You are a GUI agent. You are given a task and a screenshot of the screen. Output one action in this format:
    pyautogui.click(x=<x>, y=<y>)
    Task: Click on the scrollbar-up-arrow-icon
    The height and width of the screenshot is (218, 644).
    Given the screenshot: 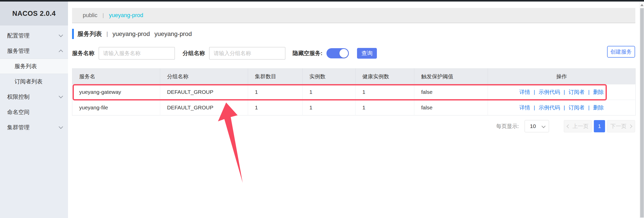 What is the action you would take?
    pyautogui.click(x=642, y=5)
    